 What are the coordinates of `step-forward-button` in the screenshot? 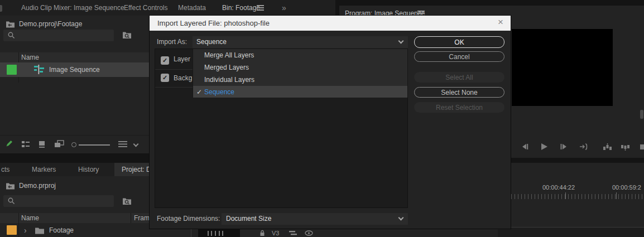 It's located at (564, 147).